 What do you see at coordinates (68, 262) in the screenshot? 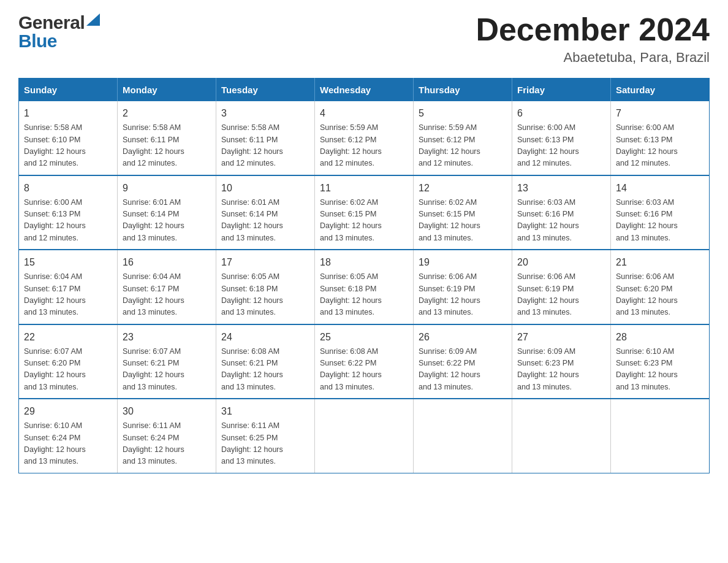
I see `day-number: 15` at bounding box center [68, 262].